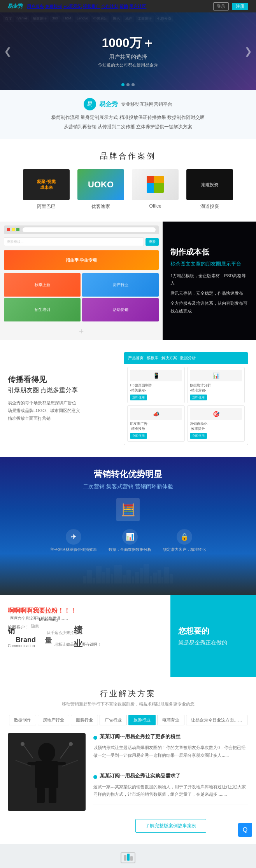 Image resolution: width=256 pixels, height=868 pixels. Describe the element at coordinates (156, 385) in the screenshot. I see `platform-card-1: 📱 H5微页面制作-精美展示- 立即使用` at that location.